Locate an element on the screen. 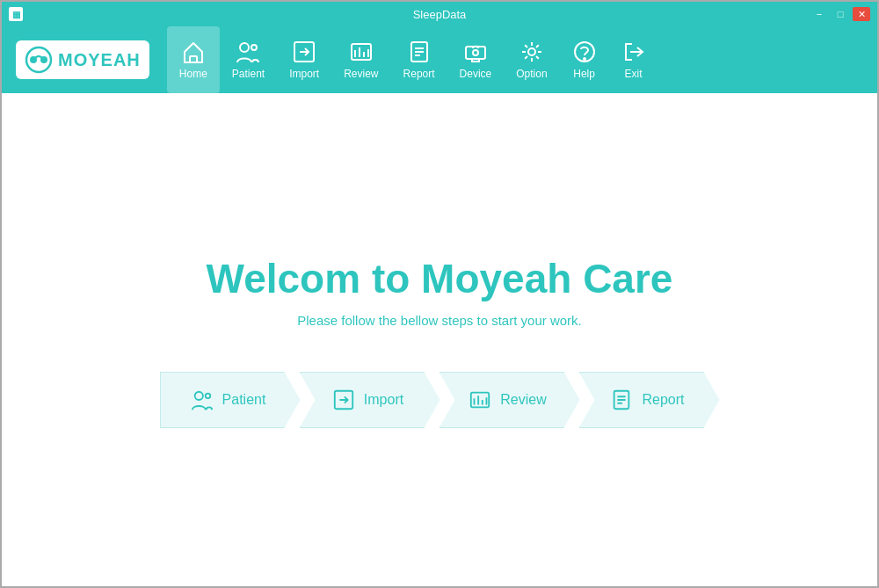  restore-button: □ is located at coordinates (840, 14).